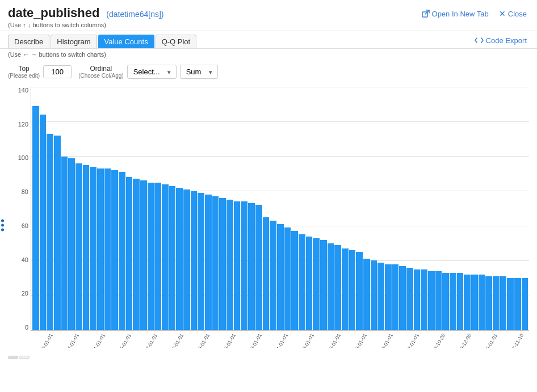 The height and width of the screenshot is (392, 537). I want to click on tab-qq-plot: Q-Q Plot, so click(176, 41).